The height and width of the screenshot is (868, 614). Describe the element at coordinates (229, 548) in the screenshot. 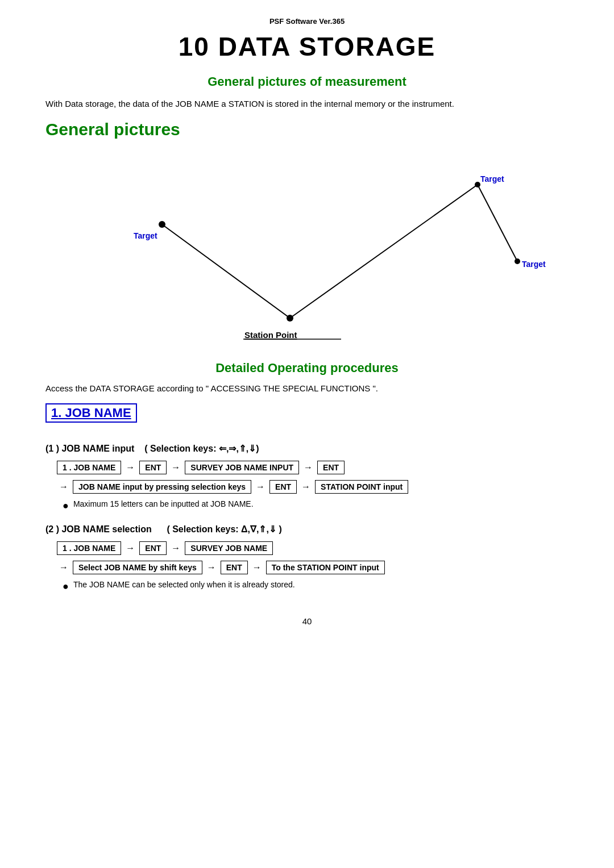

I see `flow-box-survey-job-name: SURVEY JOB NAME` at that location.